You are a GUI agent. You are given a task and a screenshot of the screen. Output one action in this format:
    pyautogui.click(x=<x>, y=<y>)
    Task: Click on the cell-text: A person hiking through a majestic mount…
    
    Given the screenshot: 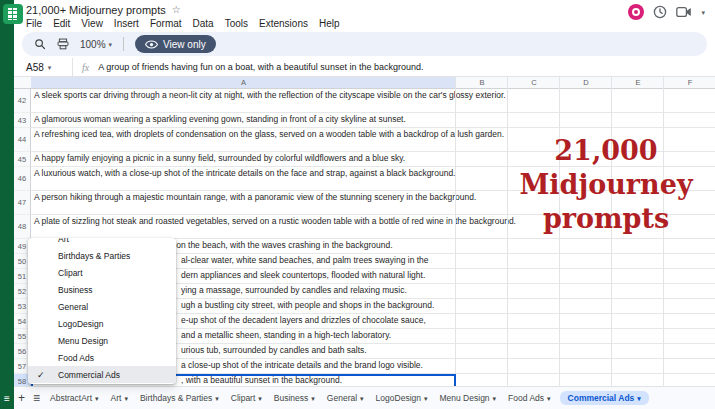 What is the action you would take?
    pyautogui.click(x=255, y=197)
    